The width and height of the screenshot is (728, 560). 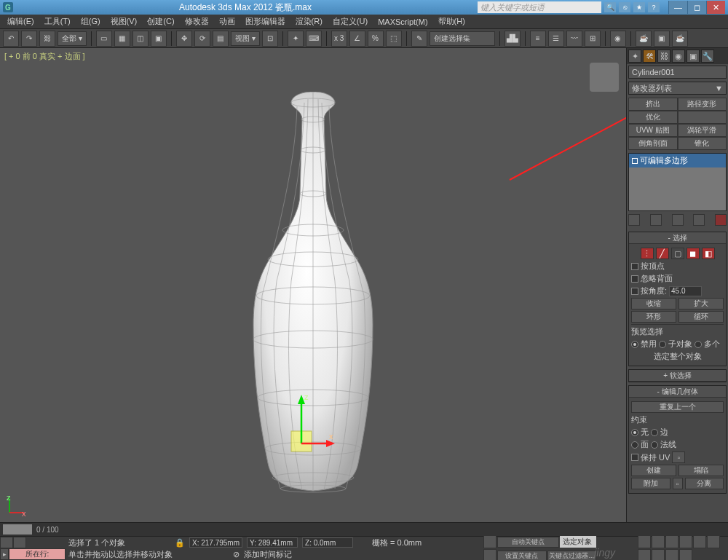 What do you see at coordinates (265, 22) in the screenshot?
I see `menu-graph-editor: 图形编辑器` at bounding box center [265, 22].